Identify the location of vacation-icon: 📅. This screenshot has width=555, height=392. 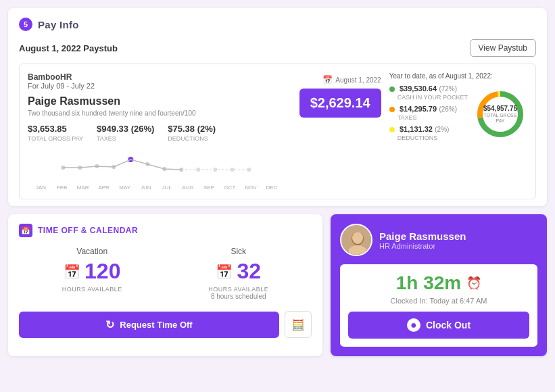
(72, 272).